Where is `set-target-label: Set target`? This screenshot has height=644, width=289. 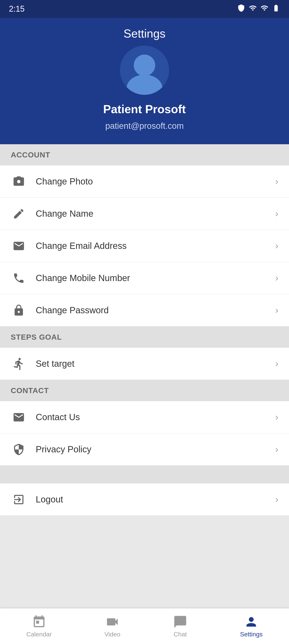
set-target-label: Set target is located at coordinates (155, 364).